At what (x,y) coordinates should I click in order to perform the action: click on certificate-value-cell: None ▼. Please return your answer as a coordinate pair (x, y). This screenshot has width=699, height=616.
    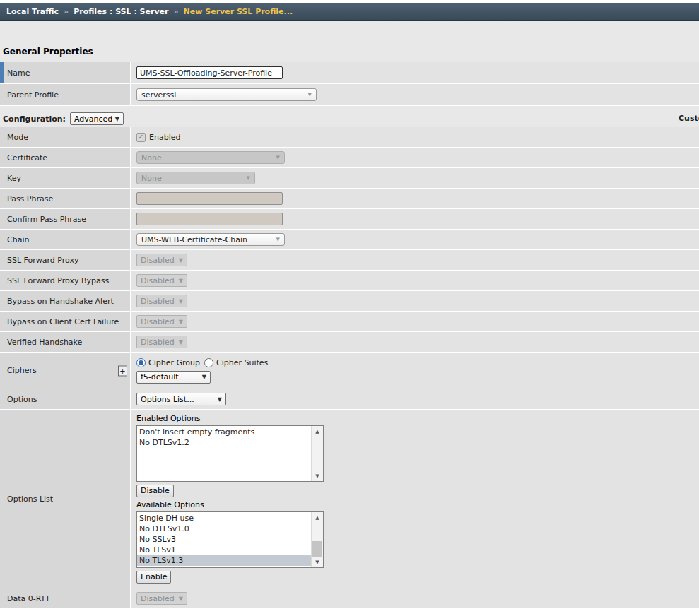
    Looking at the image, I should click on (416, 158).